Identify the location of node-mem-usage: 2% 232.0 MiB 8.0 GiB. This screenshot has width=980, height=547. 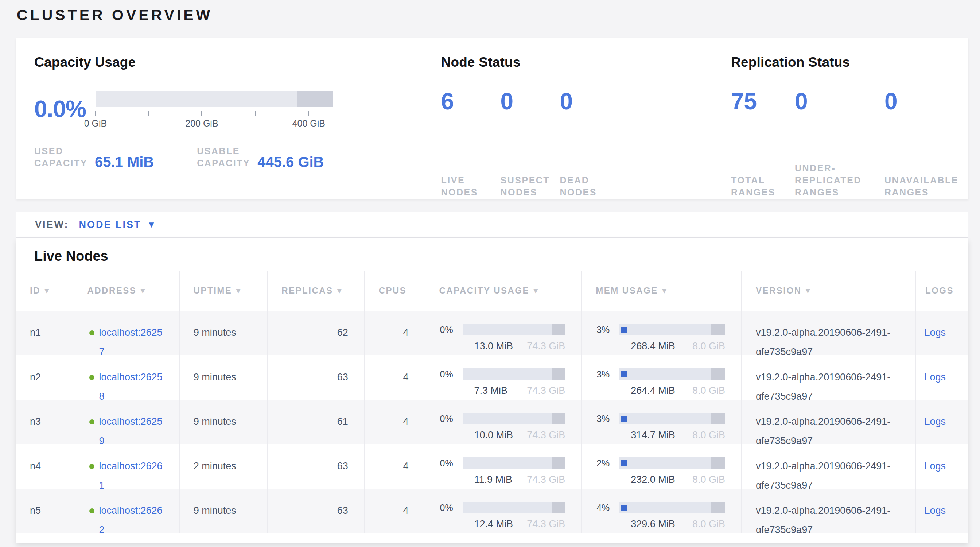
(661, 466).